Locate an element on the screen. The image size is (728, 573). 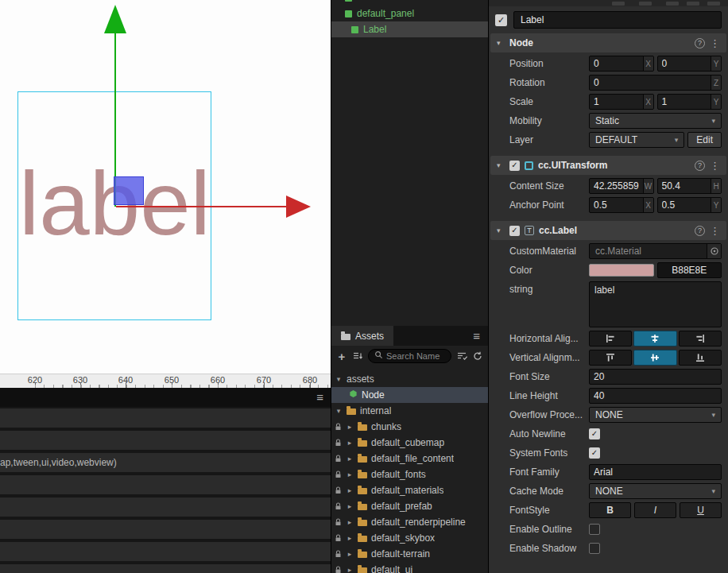
node-name-input is located at coordinates (618, 20).